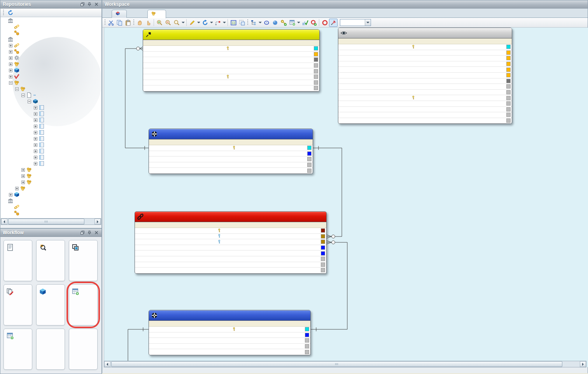 The width and height of the screenshot is (588, 374). I want to click on diagram-table-s_category_mroc, so click(231, 61).